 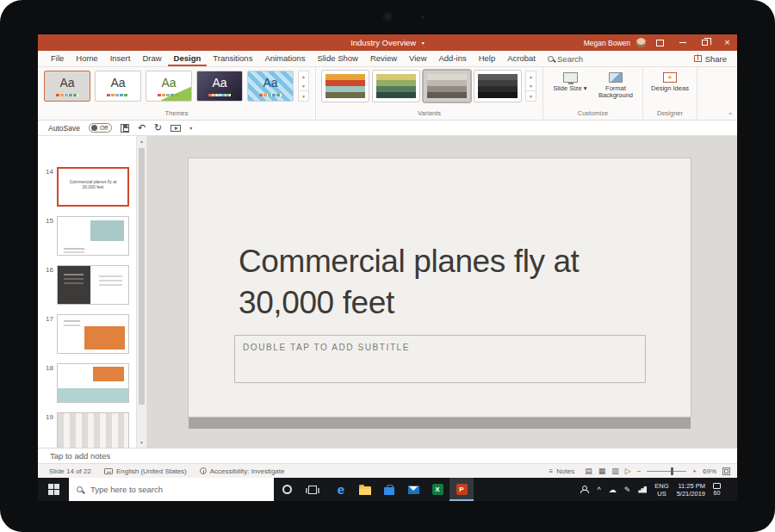 I want to click on cortana-icon, so click(x=288, y=489).